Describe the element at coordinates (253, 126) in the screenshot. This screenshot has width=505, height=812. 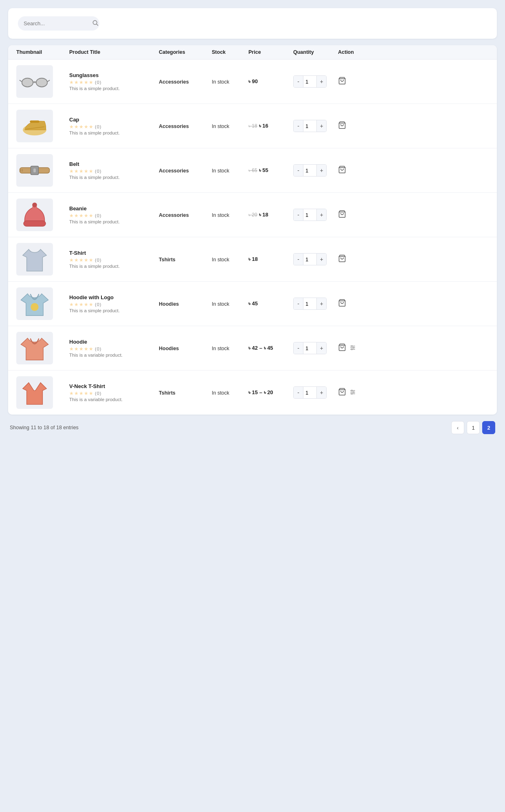
I see `table-row: Cap ★★★★★(0) This is a simple product. A…` at that location.